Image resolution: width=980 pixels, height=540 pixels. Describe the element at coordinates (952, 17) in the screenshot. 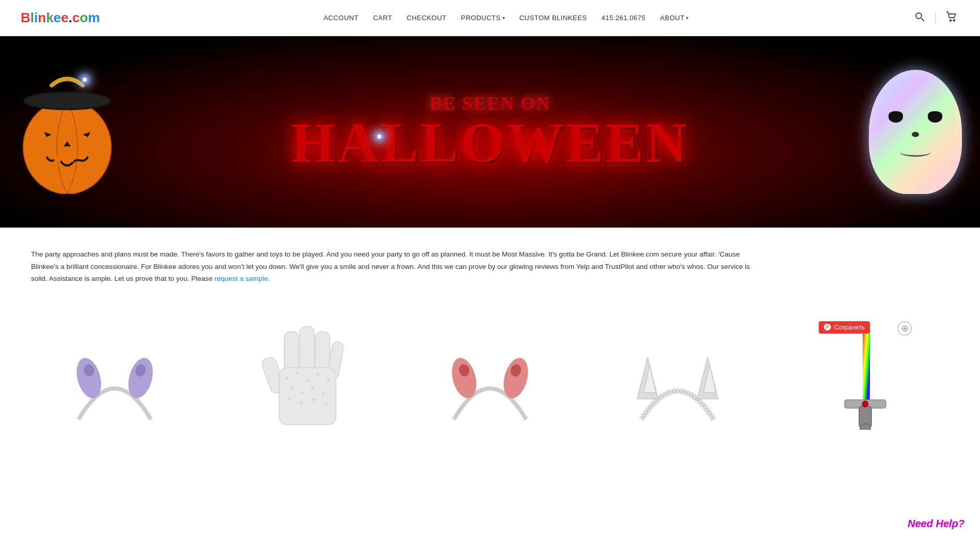

I see `cart-icon` at that location.